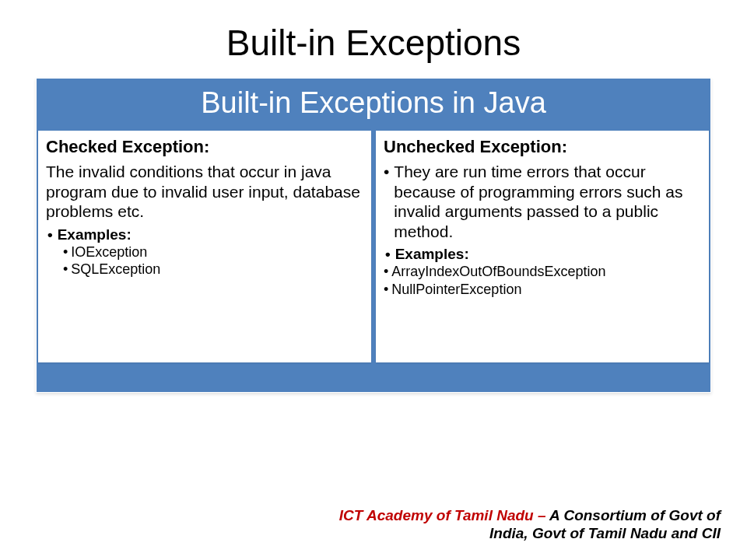  I want to click on checked-heading: Checked Exception:, so click(205, 147).